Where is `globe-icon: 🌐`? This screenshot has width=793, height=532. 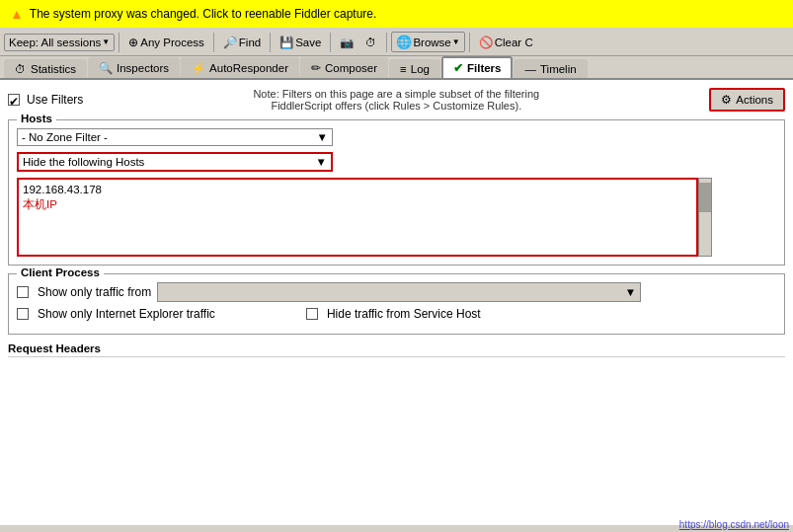
globe-icon: 🌐 is located at coordinates (404, 41).